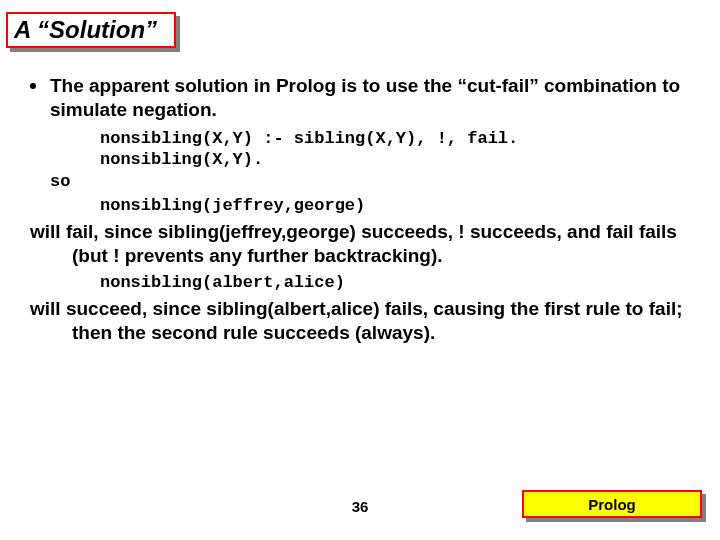  What do you see at coordinates (360, 508) in the screenshot?
I see `slide-footer: 36 Prolog` at bounding box center [360, 508].